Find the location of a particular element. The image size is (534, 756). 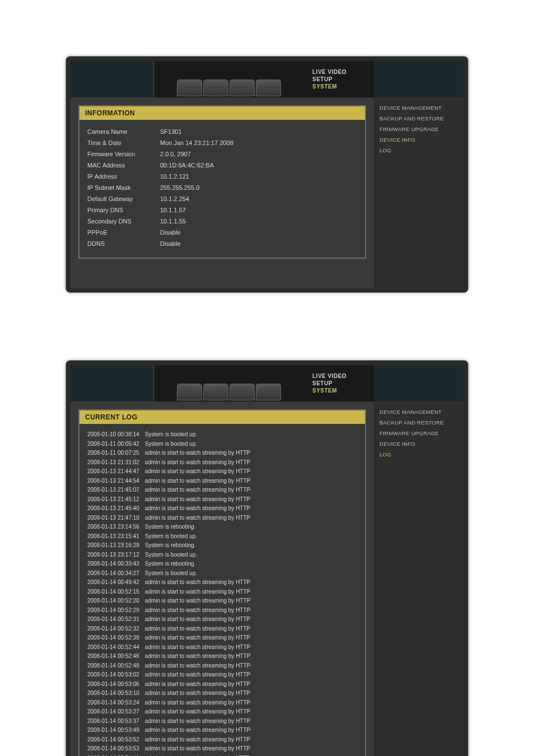

info-key: DDNS is located at coordinates (121, 244).